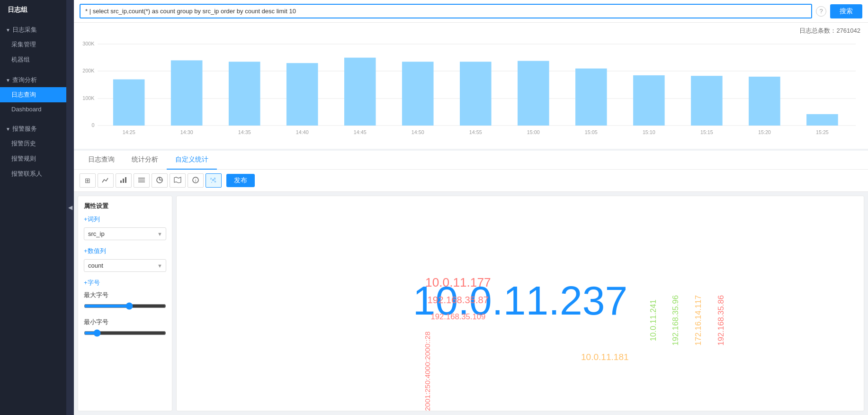 The height and width of the screenshot is (415, 868). Describe the element at coordinates (427, 371) in the screenshot. I see `word-ipv6: 2001:250:4000:2000::28` at that location.